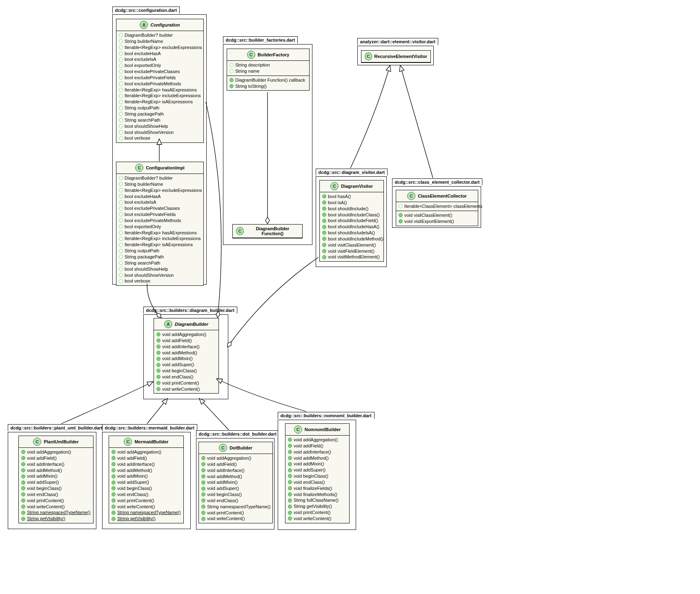 The width and height of the screenshot is (700, 594). I want to click on class-member: bool shouldIncludeIsA(), so click(352, 233).